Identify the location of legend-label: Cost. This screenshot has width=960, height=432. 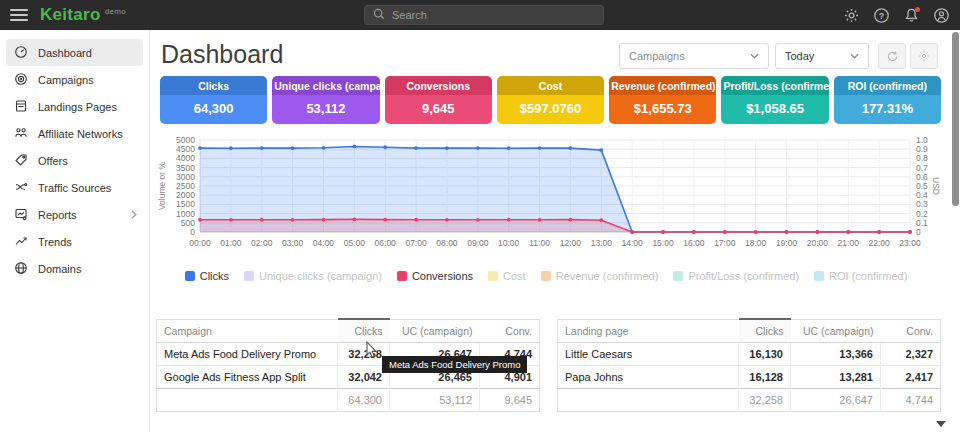
(514, 276).